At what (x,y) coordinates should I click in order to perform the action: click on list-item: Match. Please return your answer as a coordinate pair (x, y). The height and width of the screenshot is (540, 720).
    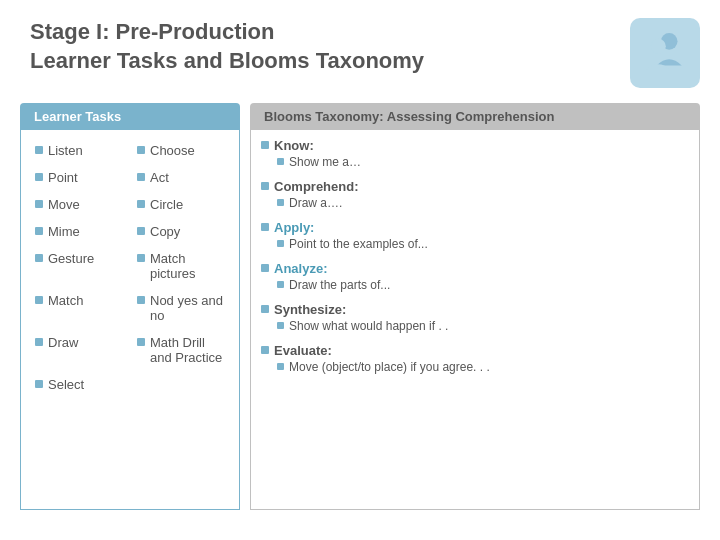
    Looking at the image, I should click on (79, 308).